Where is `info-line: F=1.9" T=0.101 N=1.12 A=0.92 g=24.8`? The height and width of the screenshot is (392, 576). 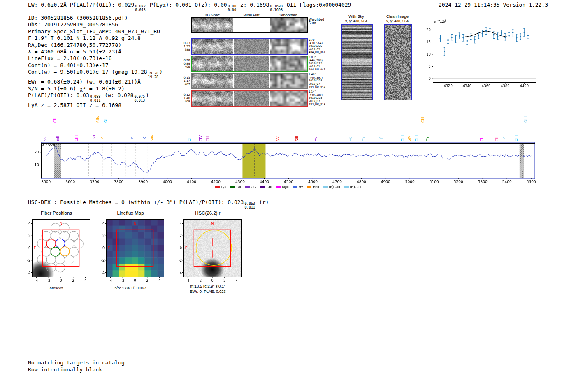
info-line: F=1.9" T=0.101 N=1.12 A=0.92 g=24.8 is located at coordinates (95, 38).